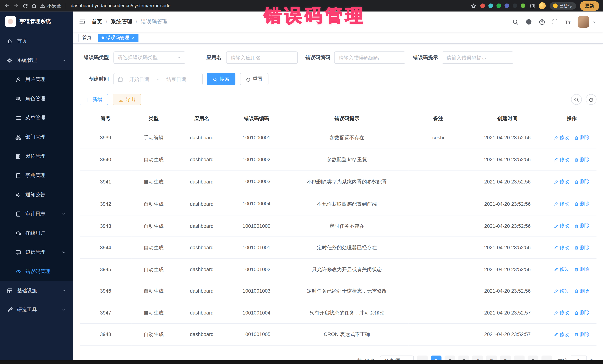 This screenshot has width=603, height=364. I want to click on app-name-input, so click(262, 58).